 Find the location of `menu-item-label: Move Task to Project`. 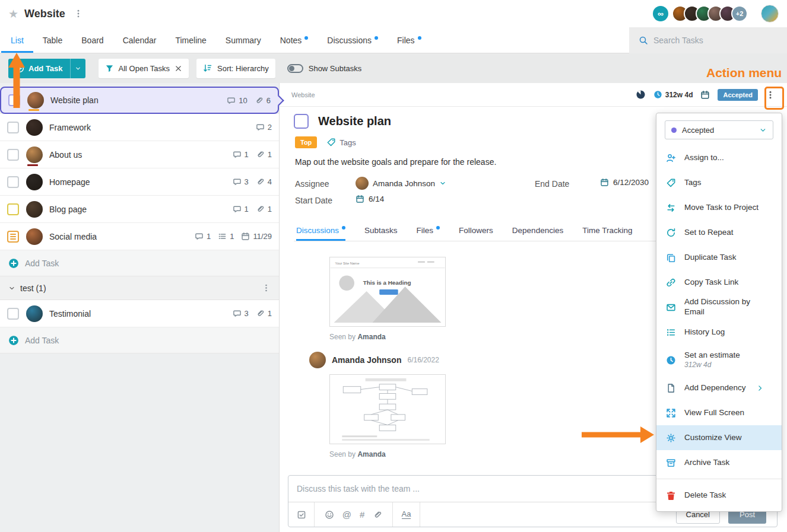

menu-item-label: Move Task to Project is located at coordinates (722, 208).